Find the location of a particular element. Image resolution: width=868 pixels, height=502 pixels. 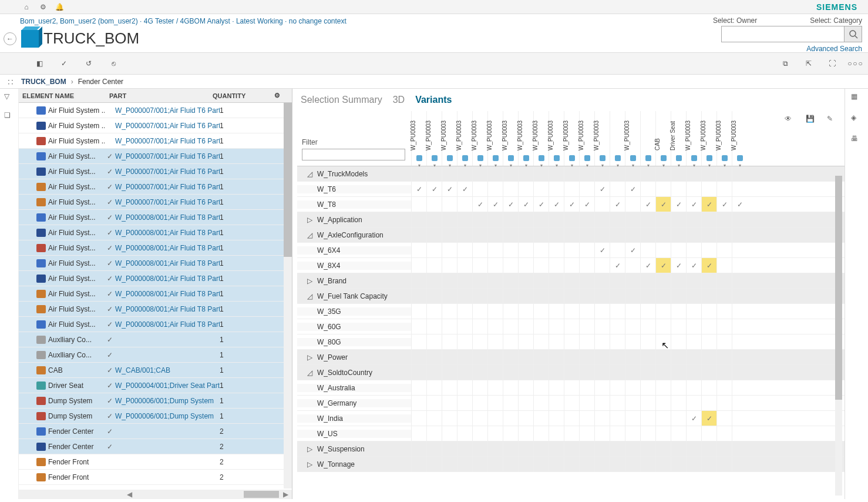

path-root: TRUCK_BOM is located at coordinates (43, 82).